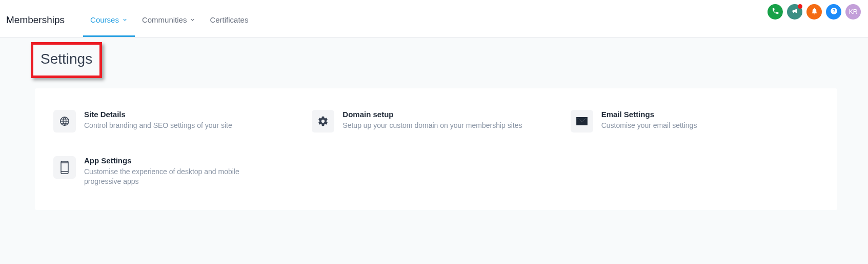  I want to click on setting-desc: Setup up your custom domain on your memb…, so click(432, 125).